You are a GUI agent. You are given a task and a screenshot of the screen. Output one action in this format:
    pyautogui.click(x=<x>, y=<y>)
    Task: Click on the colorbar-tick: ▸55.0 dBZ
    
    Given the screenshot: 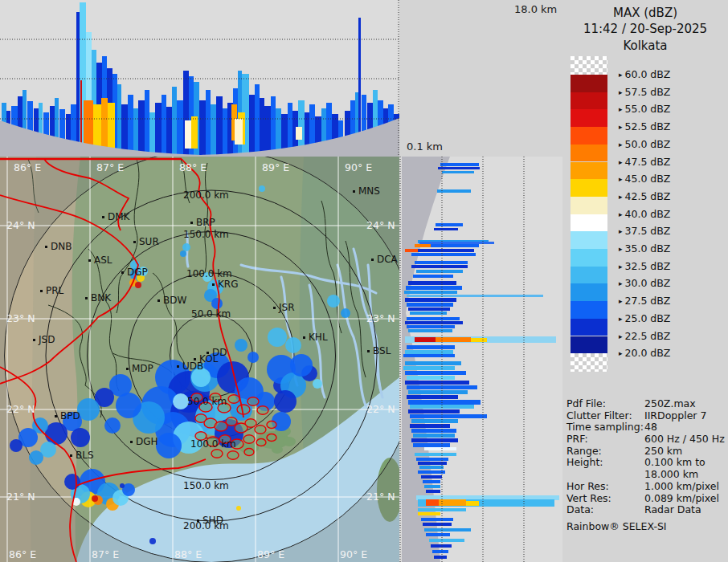 What is the action you would take?
    pyautogui.click(x=673, y=109)
    